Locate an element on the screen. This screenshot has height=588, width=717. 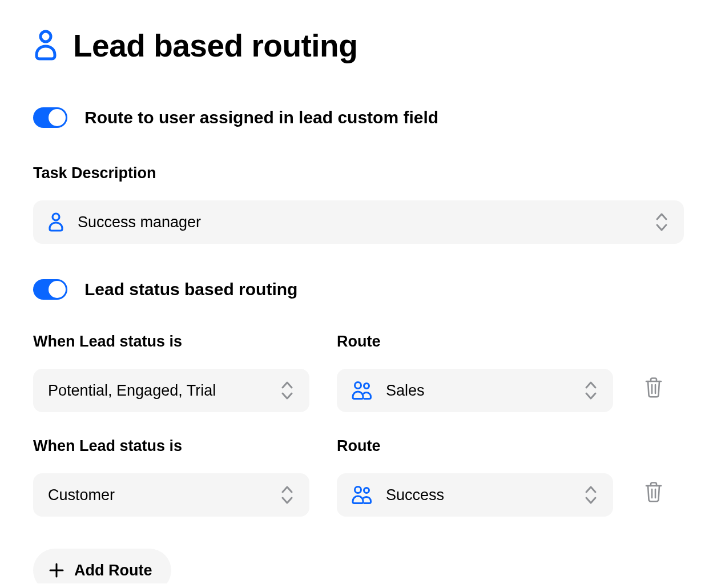
add-route-label: Add Route is located at coordinates (113, 571).